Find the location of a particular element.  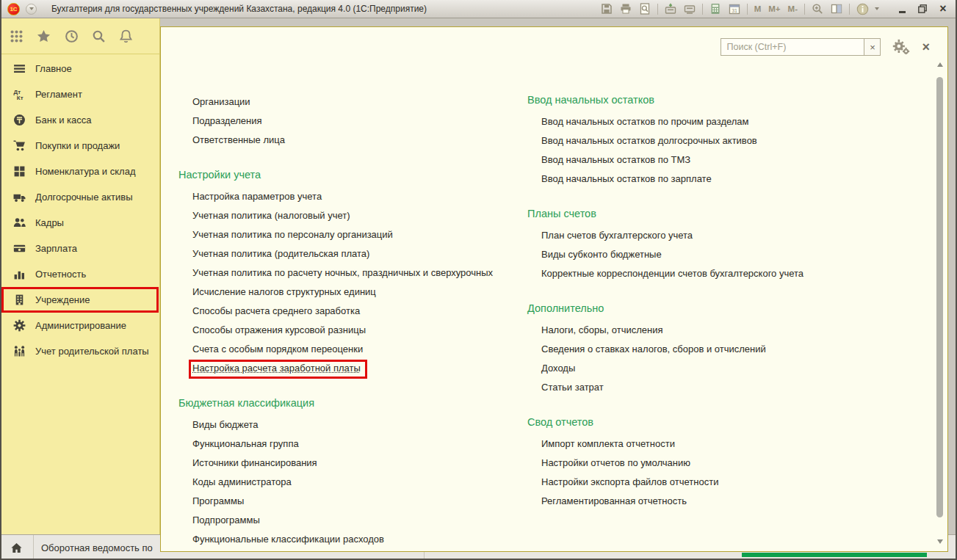

memory-minus-button: M- is located at coordinates (793, 9).